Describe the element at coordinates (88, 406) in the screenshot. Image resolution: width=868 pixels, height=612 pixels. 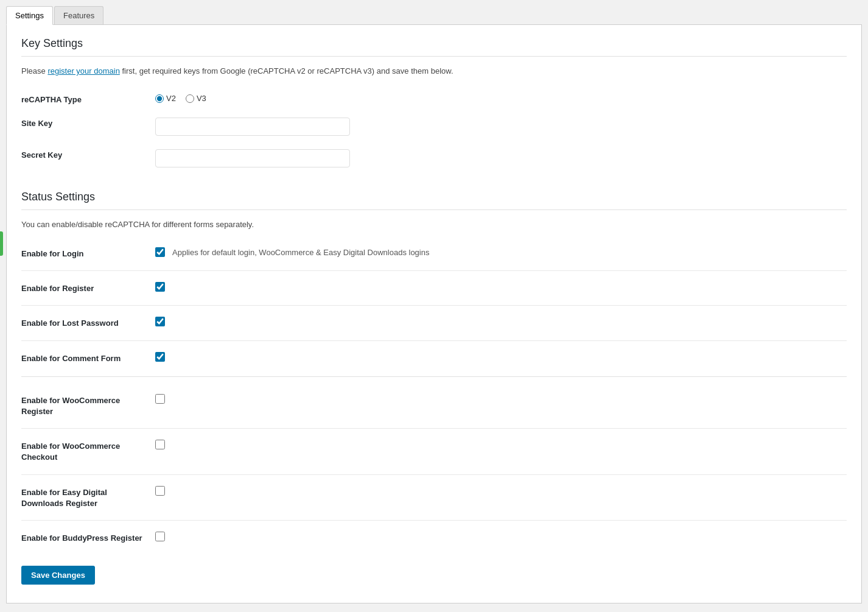
I see `woo-register-label: Enable for WooCommerce Register` at that location.